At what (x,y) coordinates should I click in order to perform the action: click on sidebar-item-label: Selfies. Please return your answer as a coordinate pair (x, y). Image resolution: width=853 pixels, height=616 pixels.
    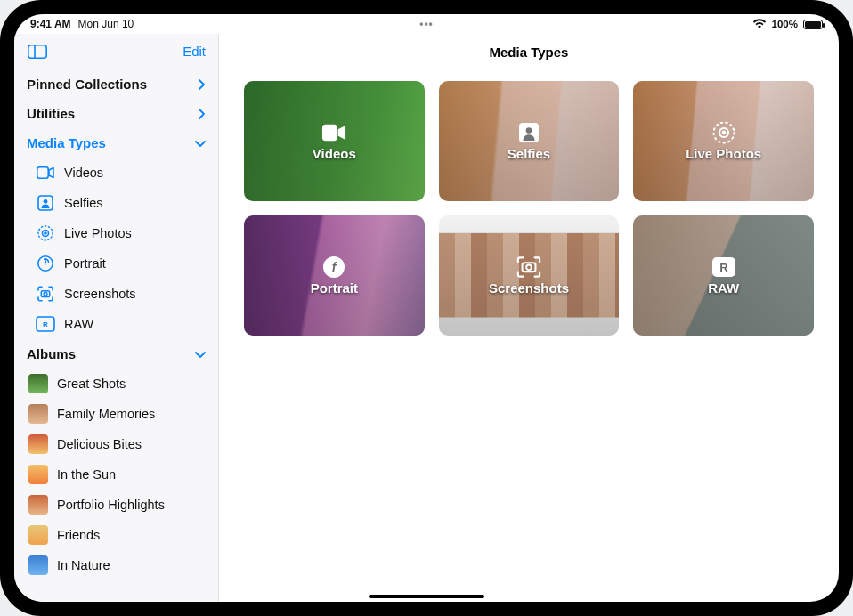
    Looking at the image, I should click on (84, 203).